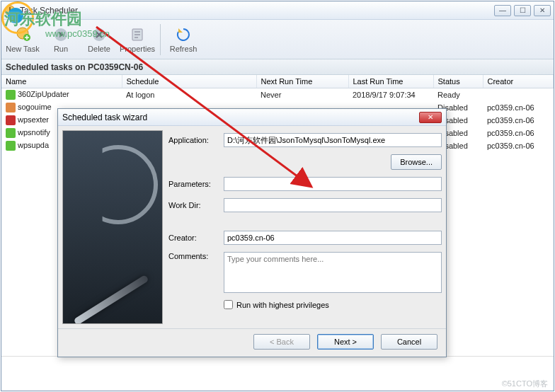  What do you see at coordinates (61, 35) in the screenshot?
I see `run-icon` at bounding box center [61, 35].